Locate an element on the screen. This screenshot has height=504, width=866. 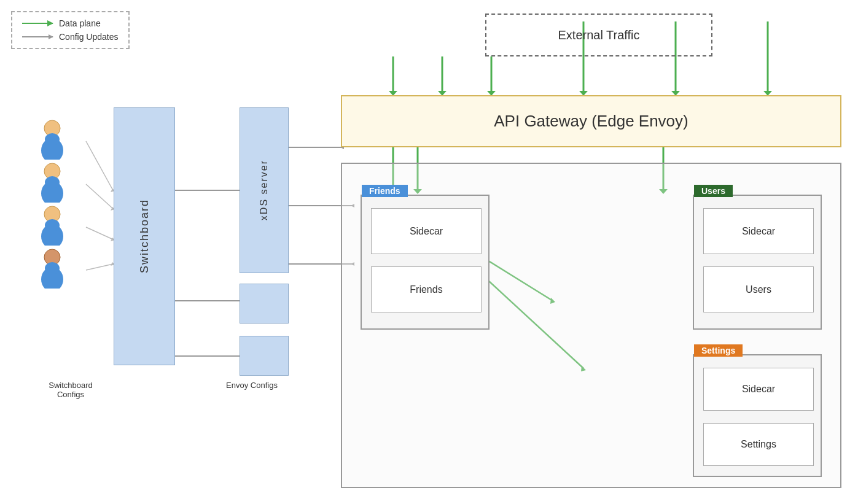
legend-config-updates: Config Updates is located at coordinates (70, 37).